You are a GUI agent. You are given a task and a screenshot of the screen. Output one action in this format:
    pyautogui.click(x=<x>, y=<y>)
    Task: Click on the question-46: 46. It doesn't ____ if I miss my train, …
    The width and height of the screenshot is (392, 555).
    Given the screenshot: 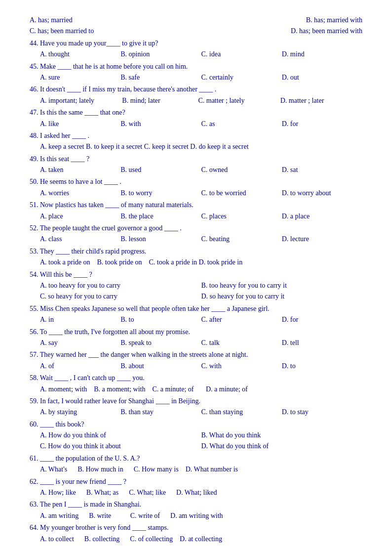 What is the action you would take?
    pyautogui.click(x=196, y=95)
    